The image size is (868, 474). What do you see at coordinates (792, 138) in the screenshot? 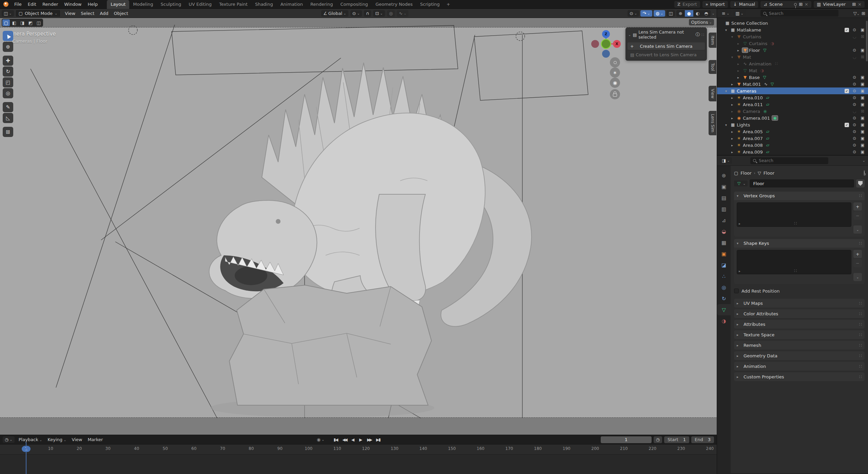
I see `outliner-row: Area.007` at bounding box center [792, 138].